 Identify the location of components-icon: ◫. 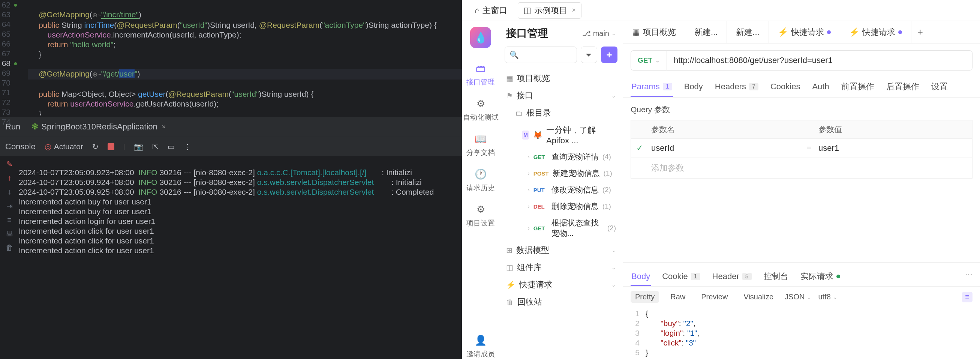
(510, 267).